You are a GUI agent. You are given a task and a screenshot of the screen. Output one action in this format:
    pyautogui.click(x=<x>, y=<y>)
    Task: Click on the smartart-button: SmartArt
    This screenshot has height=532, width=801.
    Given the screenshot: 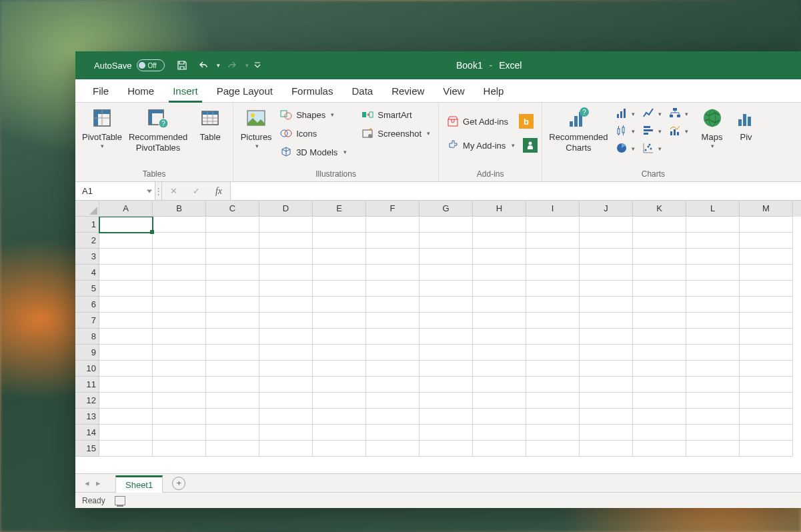 What is the action you would take?
    pyautogui.click(x=396, y=115)
    